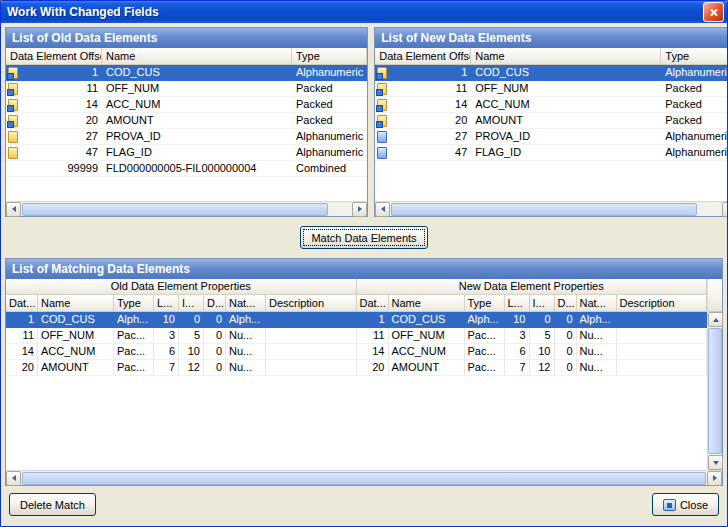 Image resolution: width=728 pixels, height=527 pixels. Describe the element at coordinates (364, 238) in the screenshot. I see `match-data-elements-button: Match Data Elements` at that location.